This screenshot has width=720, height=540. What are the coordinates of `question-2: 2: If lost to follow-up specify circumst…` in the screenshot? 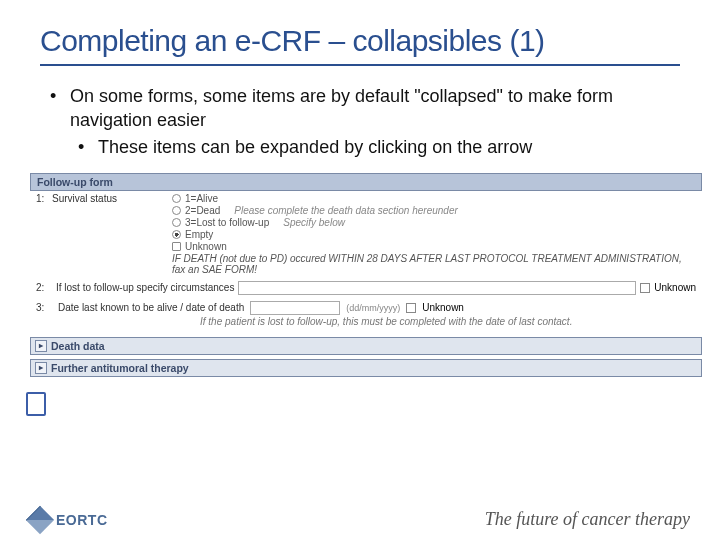 It's located at (366, 287).